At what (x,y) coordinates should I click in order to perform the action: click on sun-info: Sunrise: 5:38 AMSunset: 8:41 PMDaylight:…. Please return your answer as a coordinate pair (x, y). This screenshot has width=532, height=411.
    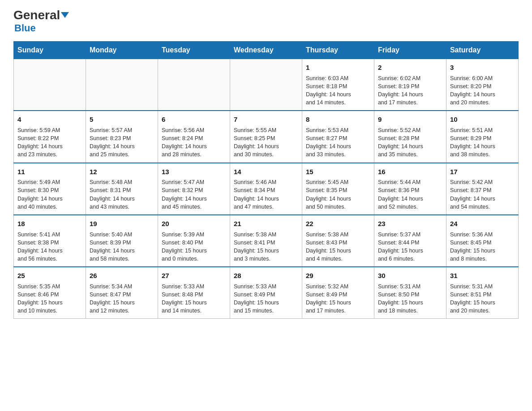
    Looking at the image, I should click on (266, 247).